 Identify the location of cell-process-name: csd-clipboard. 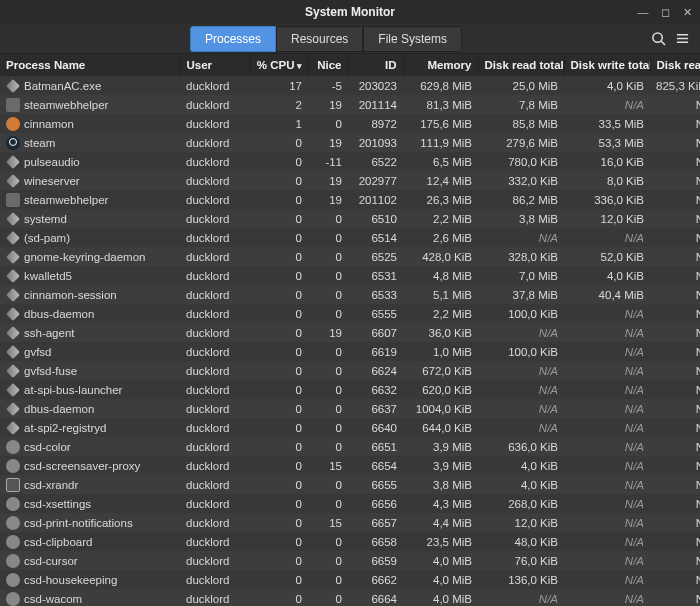
(90, 542).